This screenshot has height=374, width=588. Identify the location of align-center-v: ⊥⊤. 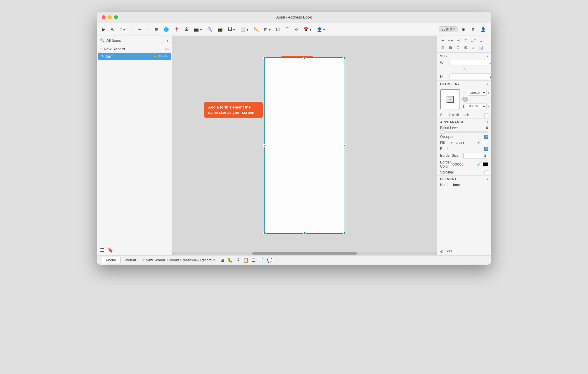
(473, 41).